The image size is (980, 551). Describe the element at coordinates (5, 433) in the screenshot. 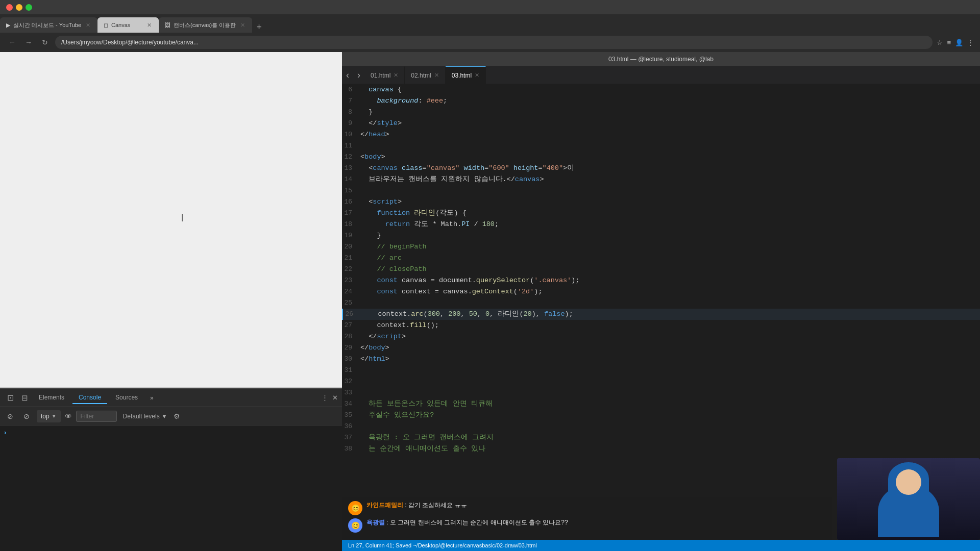

I see `console-chevron-icon: ›` at that location.